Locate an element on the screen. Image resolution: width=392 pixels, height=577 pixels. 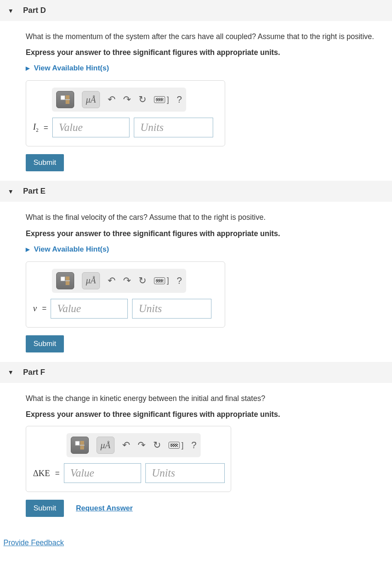
answer-box: μÅ ↶ ↷ ↻ ] ? ΔKE = Value Units is located at coordinates (129, 459).